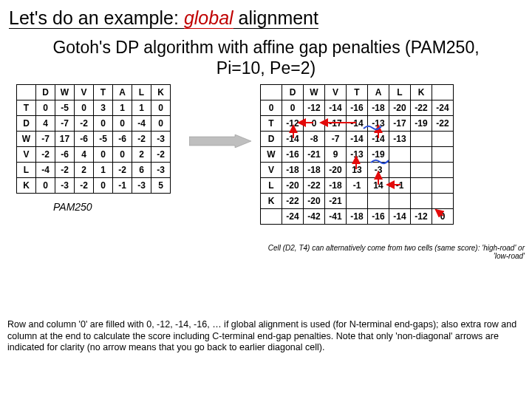 The image size is (532, 399). Describe the element at coordinates (358, 201) in the screenshot. I see `table-row: K-22-20-21` at that location.